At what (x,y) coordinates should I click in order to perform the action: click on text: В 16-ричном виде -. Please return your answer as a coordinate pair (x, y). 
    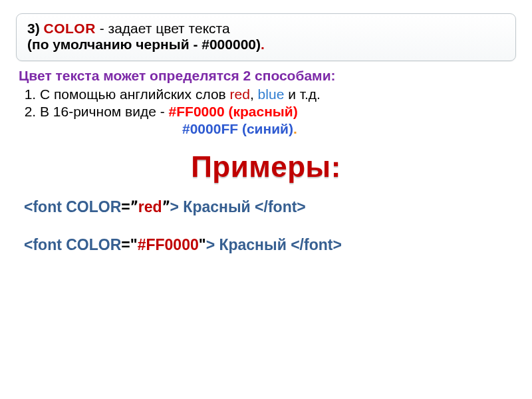
    Looking at the image, I should click on (104, 112).